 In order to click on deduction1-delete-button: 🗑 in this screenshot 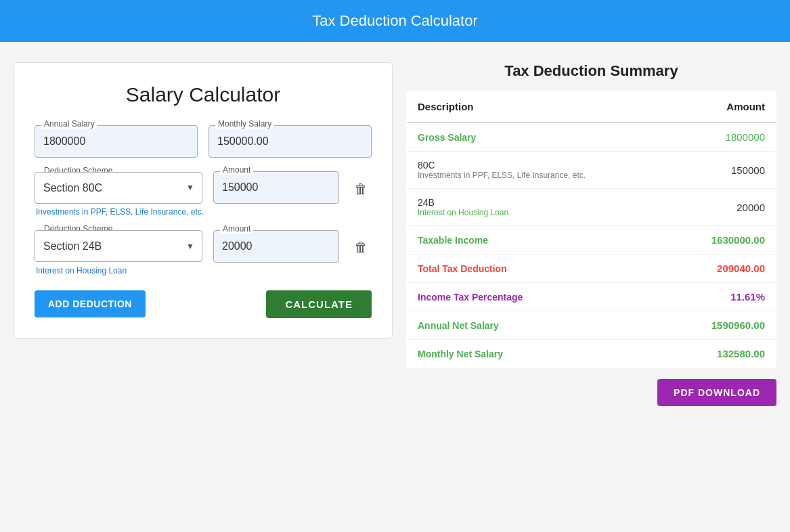, I will do `click(361, 190)`.